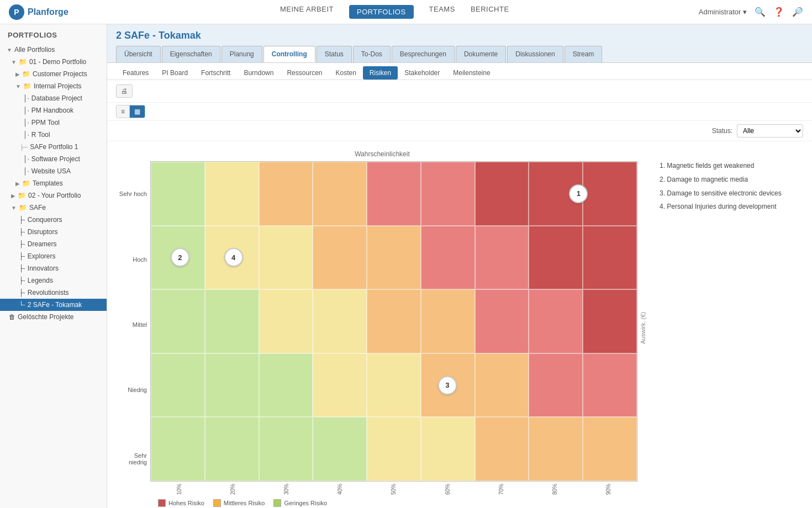 The width and height of the screenshot is (812, 508). What do you see at coordinates (372, 54) in the screenshot?
I see `tab-todos: To-Dos` at bounding box center [372, 54].